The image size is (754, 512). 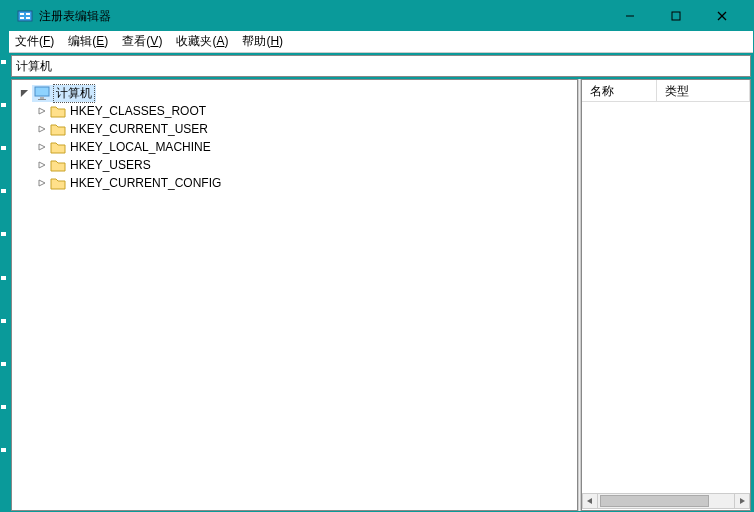 I want to click on menu-view: 查看(V), so click(x=142, y=42).